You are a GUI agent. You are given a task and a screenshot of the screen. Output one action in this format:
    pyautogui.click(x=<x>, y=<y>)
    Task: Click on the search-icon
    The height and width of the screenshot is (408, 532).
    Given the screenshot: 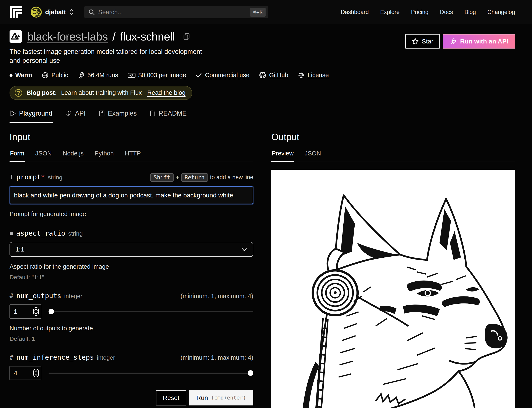 What is the action you would take?
    pyautogui.click(x=91, y=12)
    